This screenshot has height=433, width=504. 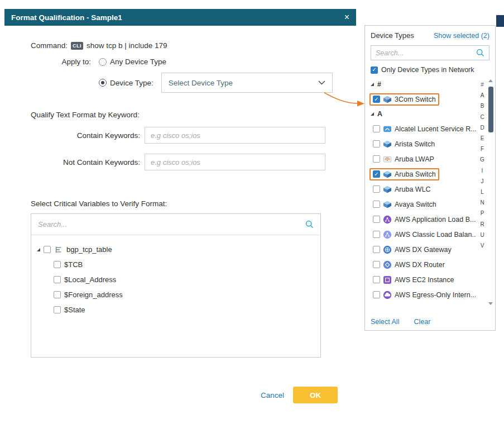 What do you see at coordinates (49, 46) in the screenshot?
I see `command-label: Command:` at bounding box center [49, 46].